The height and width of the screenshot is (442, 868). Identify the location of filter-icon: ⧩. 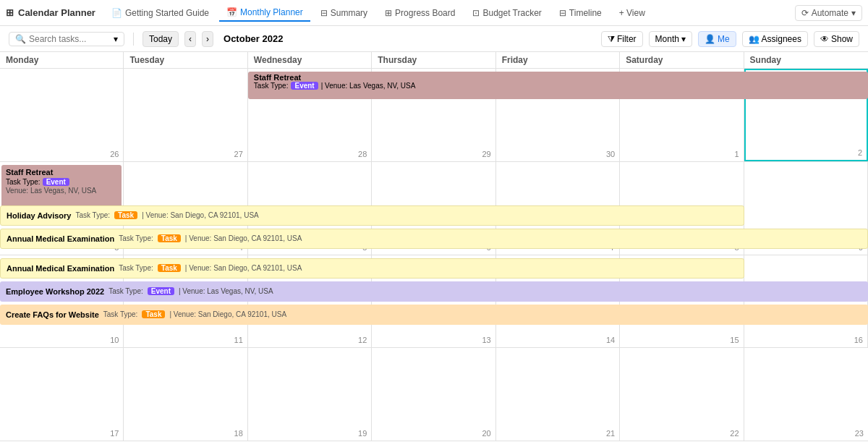
(611, 39).